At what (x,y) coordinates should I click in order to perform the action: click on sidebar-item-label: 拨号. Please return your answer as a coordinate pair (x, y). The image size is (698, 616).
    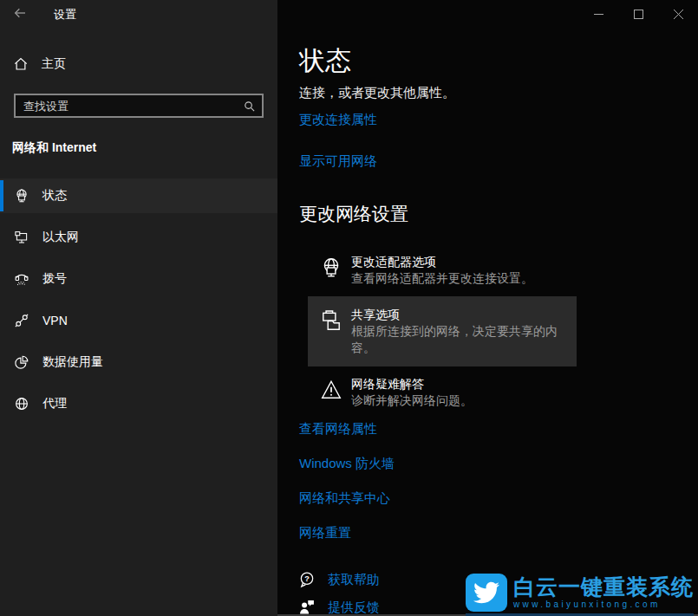
    Looking at the image, I should click on (55, 279).